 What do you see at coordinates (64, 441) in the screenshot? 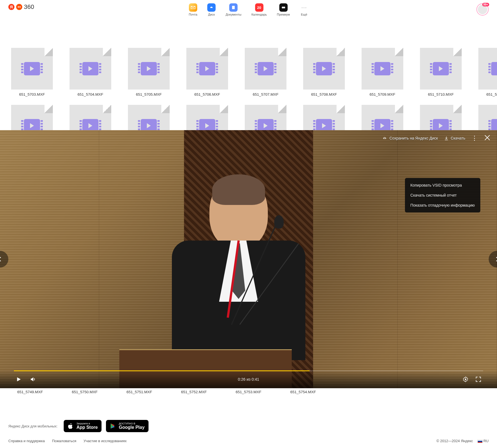
I see `link-report: Пожаловаться` at bounding box center [64, 441].